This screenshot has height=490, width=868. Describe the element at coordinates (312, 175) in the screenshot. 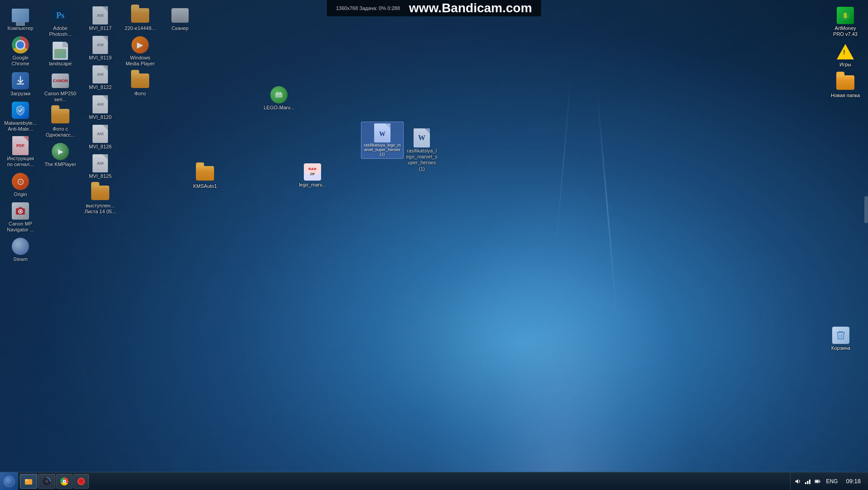

I see `desktop-icon-lego-marv-zip: RAR ZIP lego_marv...` at that location.